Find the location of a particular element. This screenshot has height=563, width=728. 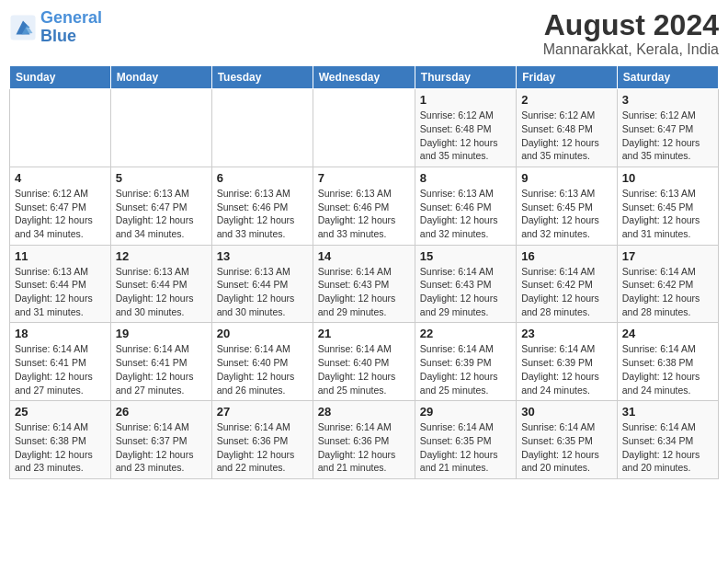

title-block: August 2024 Mannarakkat, Kerala, India is located at coordinates (631, 33).